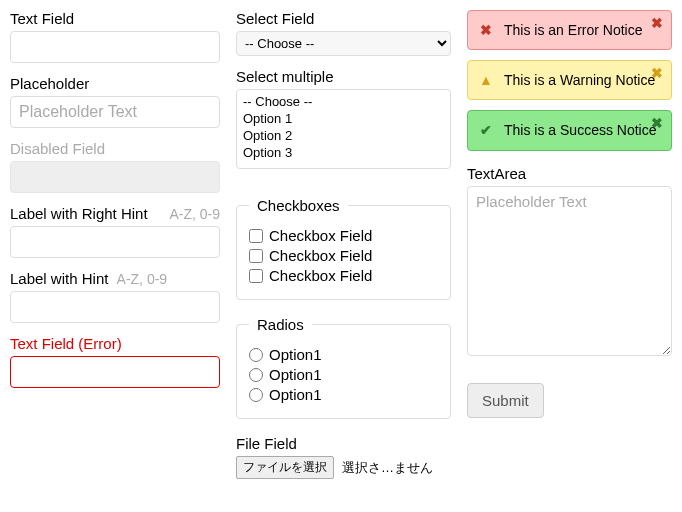 The image size is (682, 512). What do you see at coordinates (344, 33) in the screenshot?
I see `select-field-group: Select Field -- Choose --` at bounding box center [344, 33].